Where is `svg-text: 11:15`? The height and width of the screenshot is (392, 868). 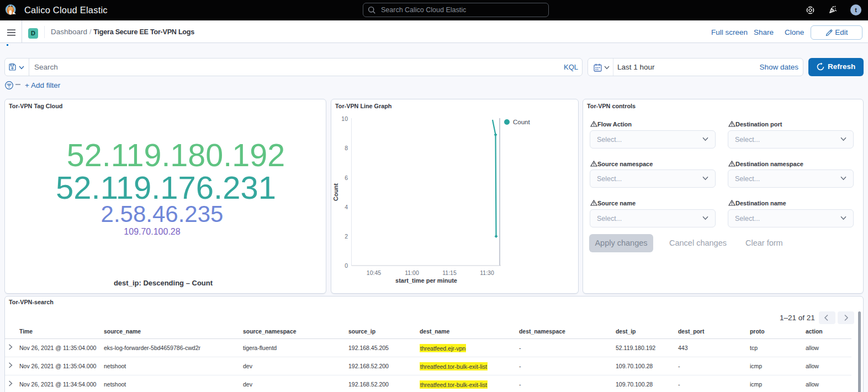 svg-text: 11:15 is located at coordinates (449, 273).